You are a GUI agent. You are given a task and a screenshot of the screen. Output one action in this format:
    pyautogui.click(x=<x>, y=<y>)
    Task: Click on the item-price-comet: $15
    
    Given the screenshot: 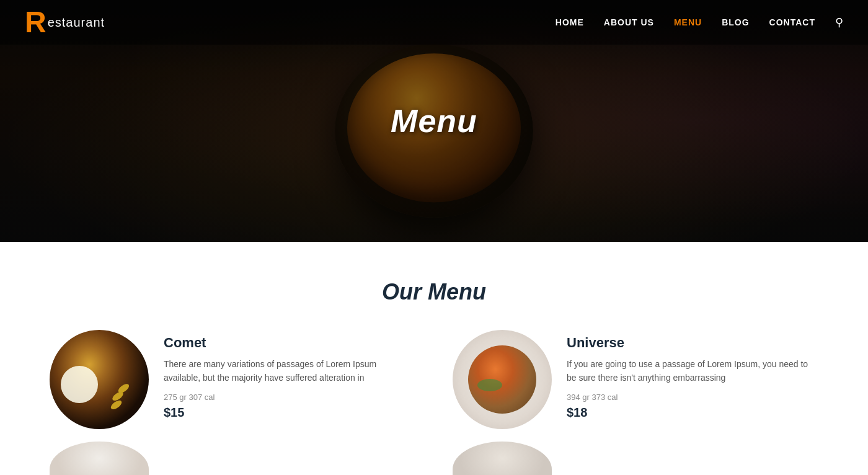 What is the action you would take?
    pyautogui.click(x=290, y=413)
    